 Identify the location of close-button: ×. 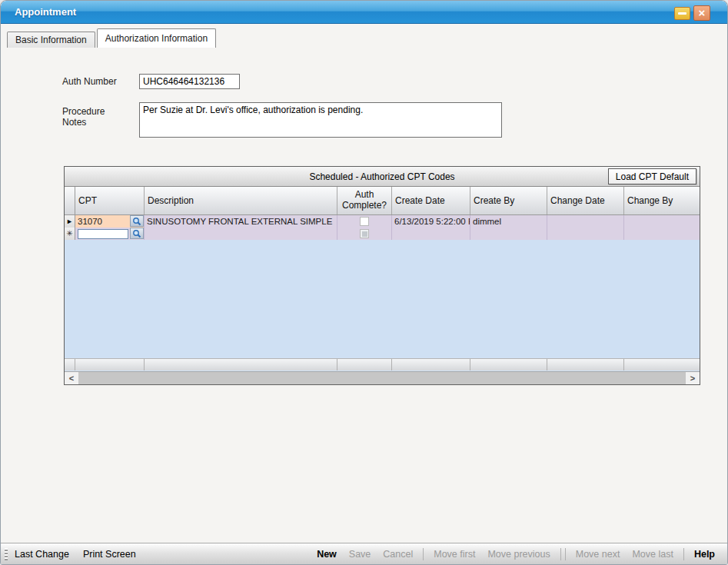
(702, 13).